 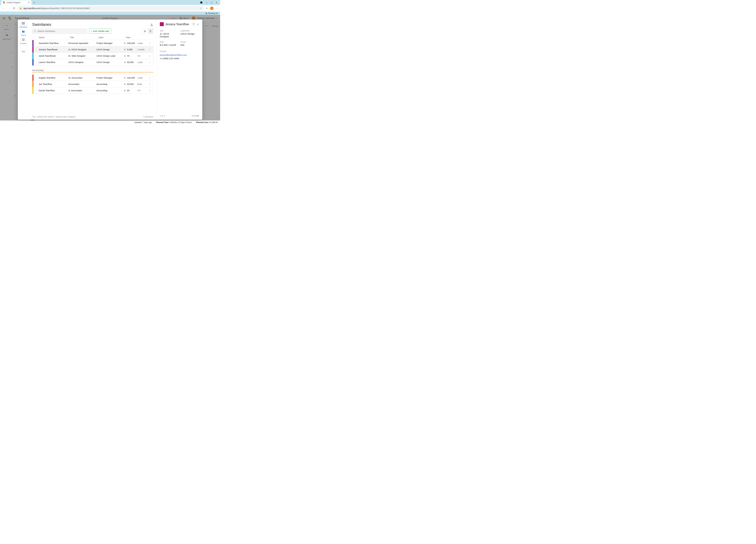 I want to click on detail-email: jessicaflow@teamflow.com, so click(x=179, y=55).